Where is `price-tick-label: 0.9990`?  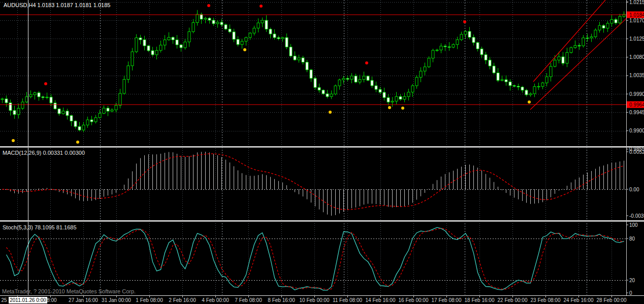
price-tick-label: 0.9990 is located at coordinates (637, 94).